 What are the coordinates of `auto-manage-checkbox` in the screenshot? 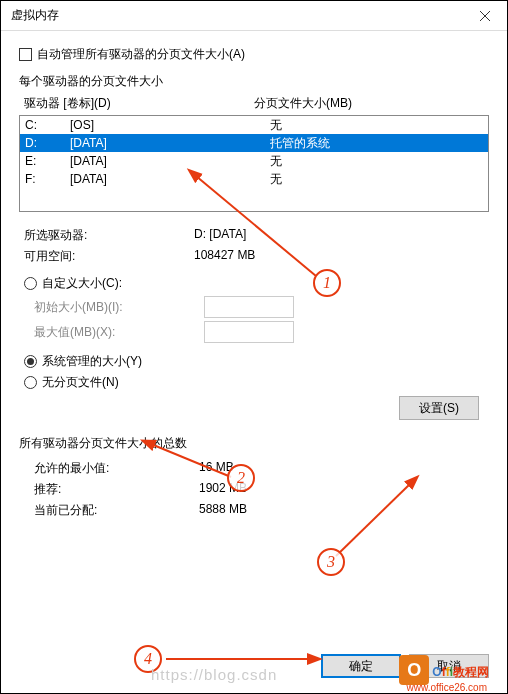 It's located at (26, 54).